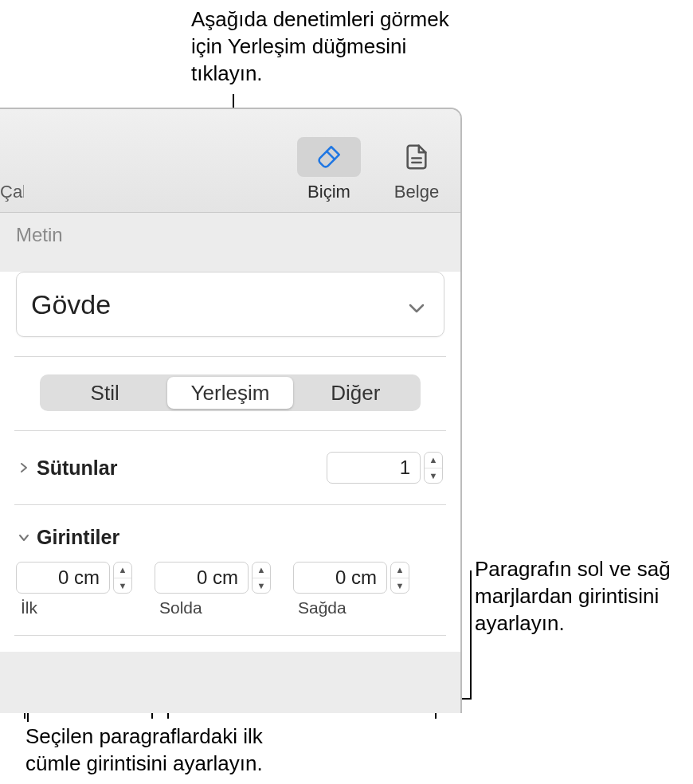 This screenshot has width=693, height=784. Describe the element at coordinates (63, 578) in the screenshot. I see `indent-first-input` at that location.